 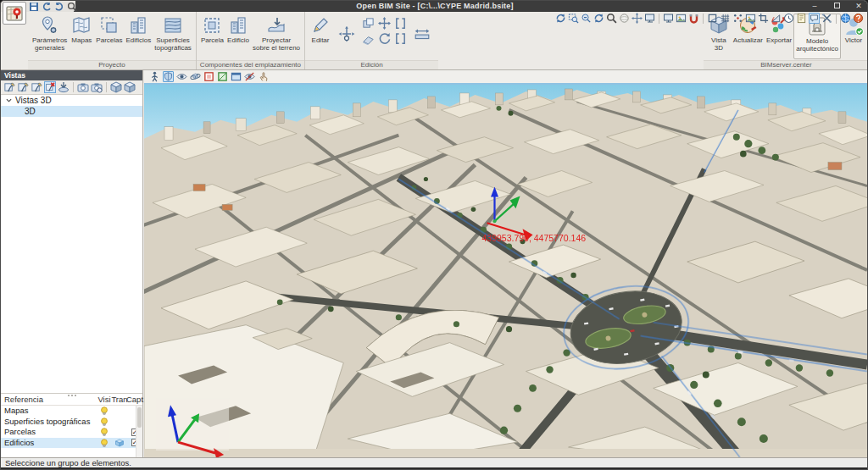 What do you see at coordinates (238, 25) in the screenshot?
I see `building-icon` at bounding box center [238, 25].